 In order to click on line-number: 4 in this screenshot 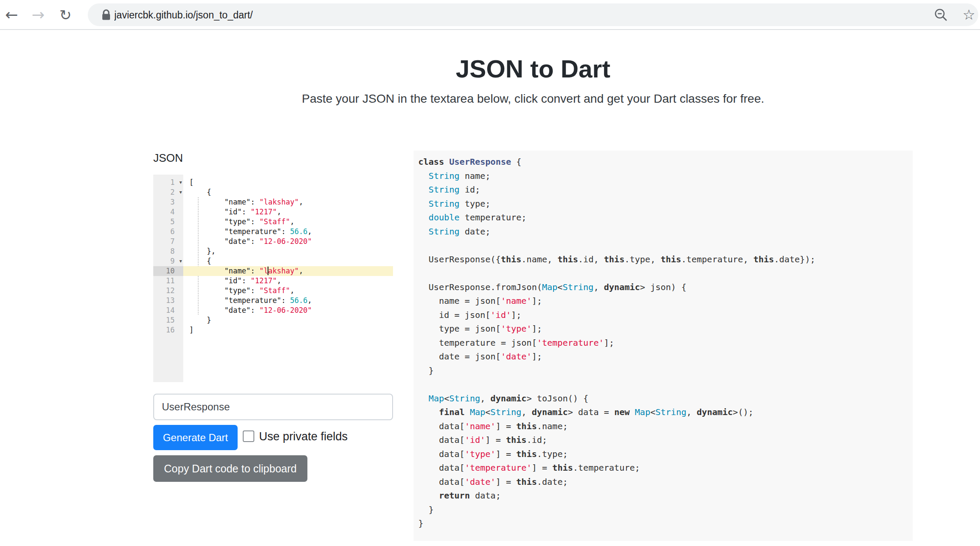, I will do `click(168, 212)`.